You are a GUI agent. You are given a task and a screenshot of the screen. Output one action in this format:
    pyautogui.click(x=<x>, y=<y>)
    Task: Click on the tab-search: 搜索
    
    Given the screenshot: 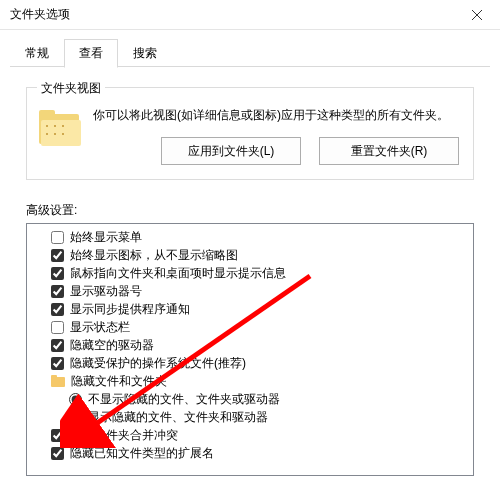 What is the action you would take?
    pyautogui.click(x=145, y=54)
    